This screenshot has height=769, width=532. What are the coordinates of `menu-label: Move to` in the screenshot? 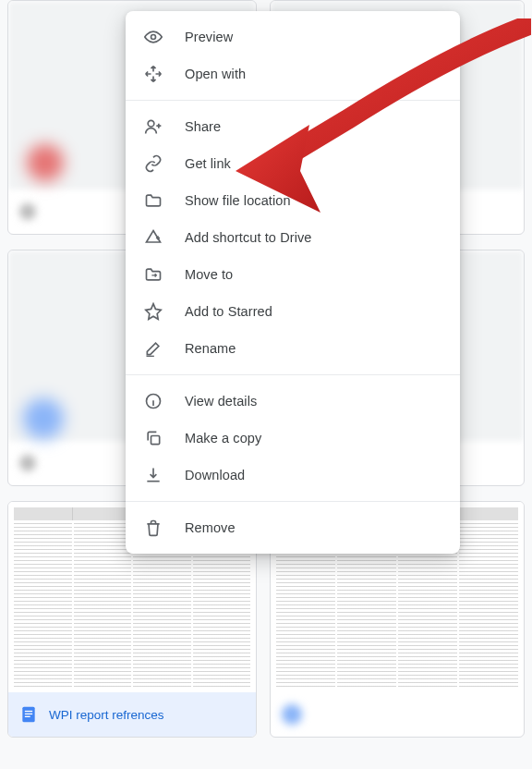 It's located at (315, 275).